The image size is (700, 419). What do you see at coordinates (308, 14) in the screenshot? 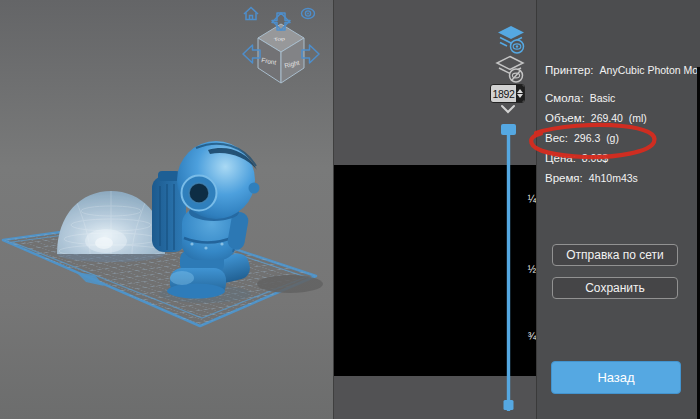
I see `eye-icon` at bounding box center [308, 14].